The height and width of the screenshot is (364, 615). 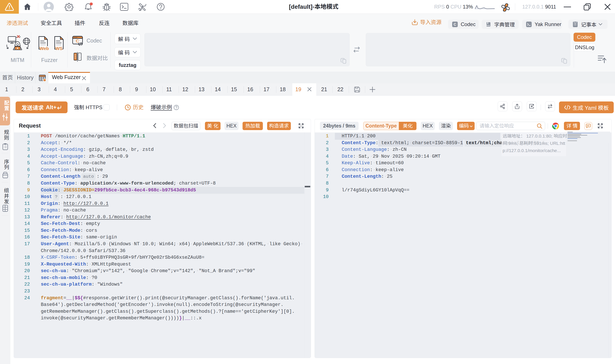 What do you see at coordinates (80, 40) in the screenshot?
I see `svg-text: 10` at bounding box center [80, 40].